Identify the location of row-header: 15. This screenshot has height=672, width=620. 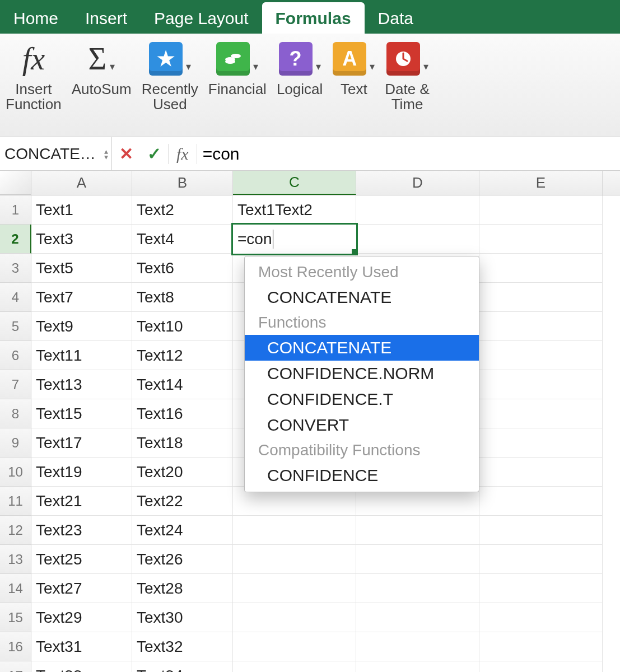
(16, 618).